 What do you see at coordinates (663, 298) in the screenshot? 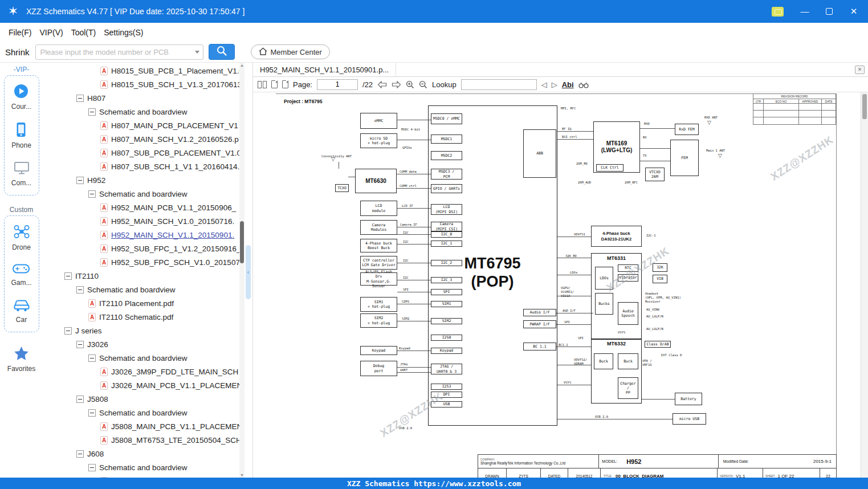
I see `schematic-net-label: Headset (HPL, HPR, AU_VIN1) Receiver` at bounding box center [663, 298].